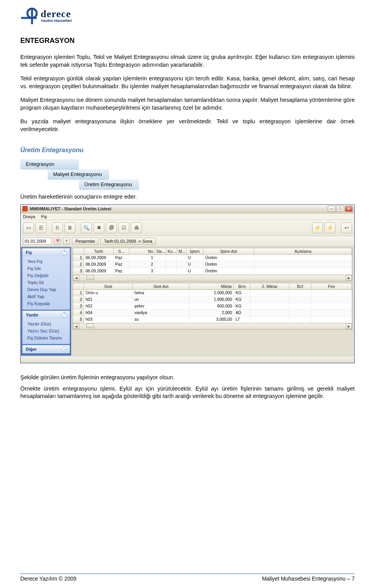 This screenshot has width=375, height=588. I want to click on minimize-button: —, so click(332, 209).